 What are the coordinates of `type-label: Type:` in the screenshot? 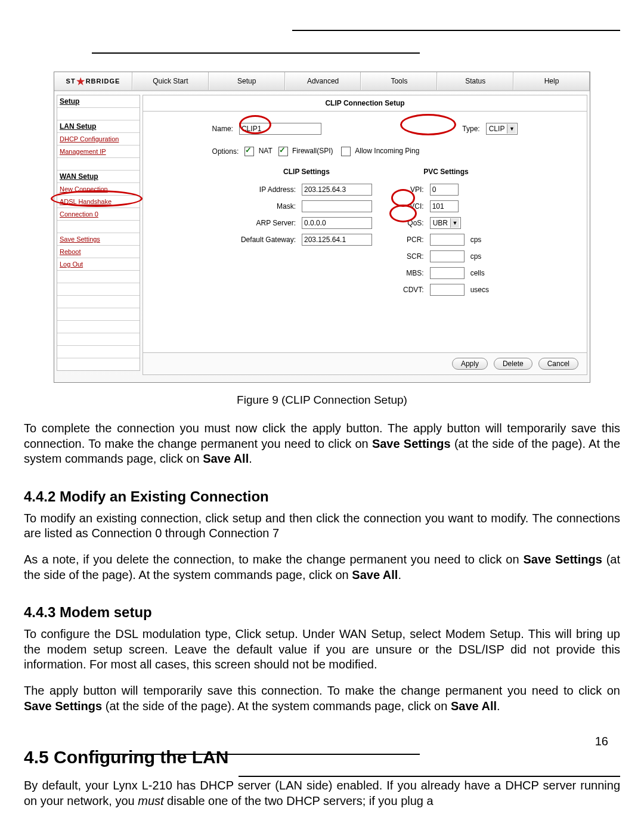 It's located at (471, 129).